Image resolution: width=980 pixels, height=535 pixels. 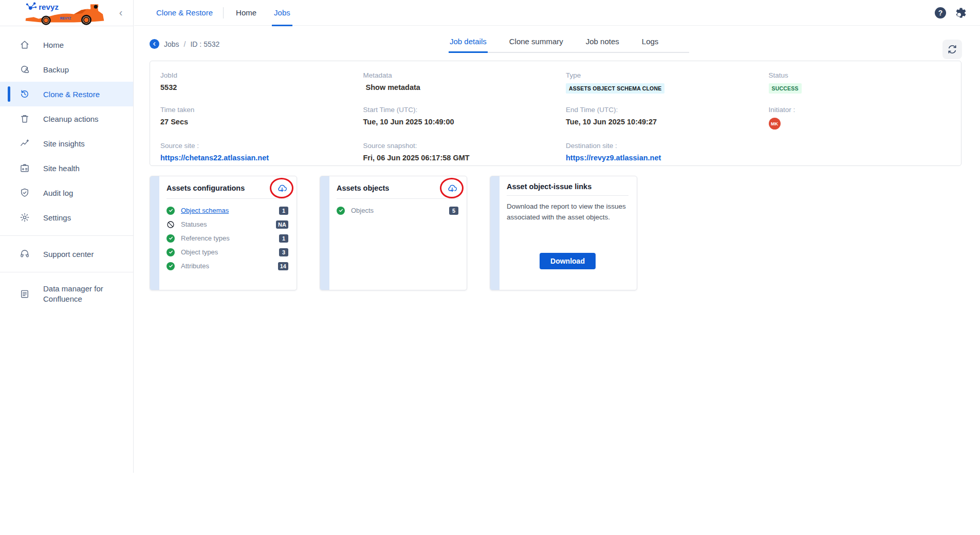 I want to click on settings-gear-icon, so click(x=961, y=13).